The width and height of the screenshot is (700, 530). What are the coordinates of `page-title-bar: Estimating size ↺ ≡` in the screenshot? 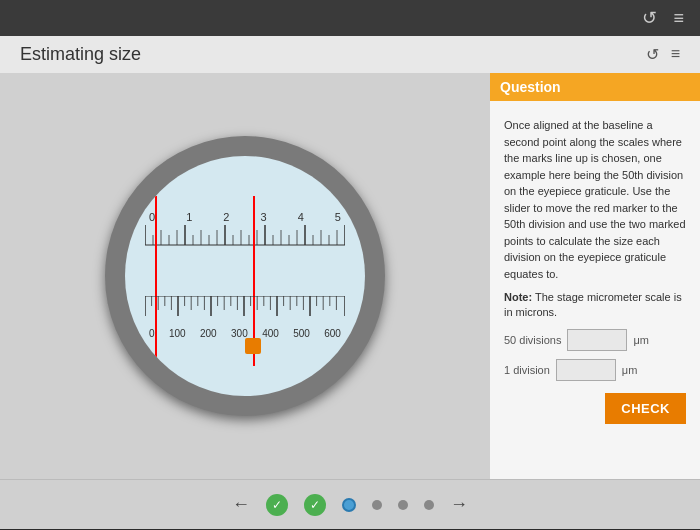 It's located at (350, 54).